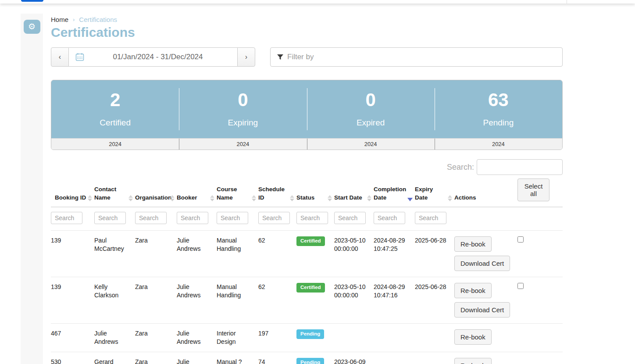 Image resolution: width=635 pixels, height=364 pixels. I want to click on stat-pending-value: 63, so click(498, 100).